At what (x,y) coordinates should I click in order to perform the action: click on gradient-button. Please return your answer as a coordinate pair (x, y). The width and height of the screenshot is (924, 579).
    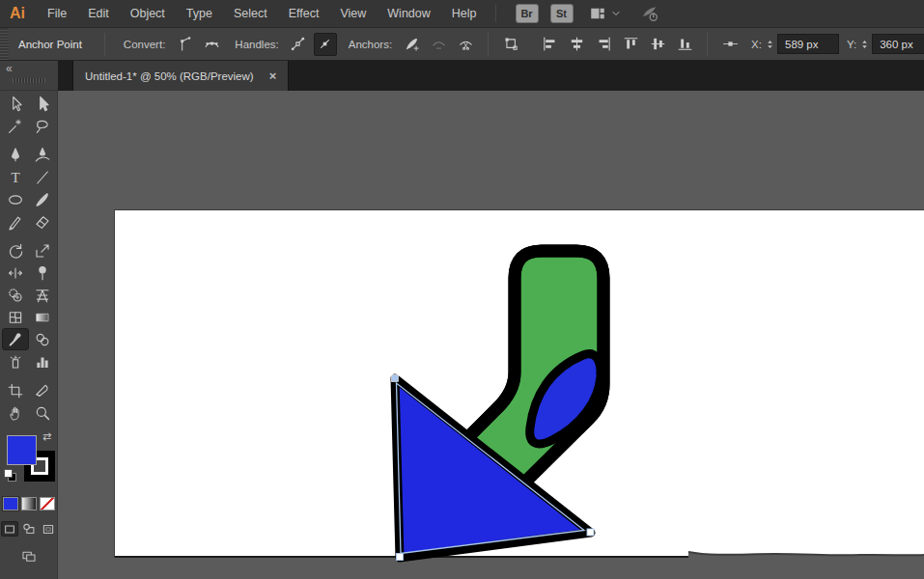
    Looking at the image, I should click on (29, 504).